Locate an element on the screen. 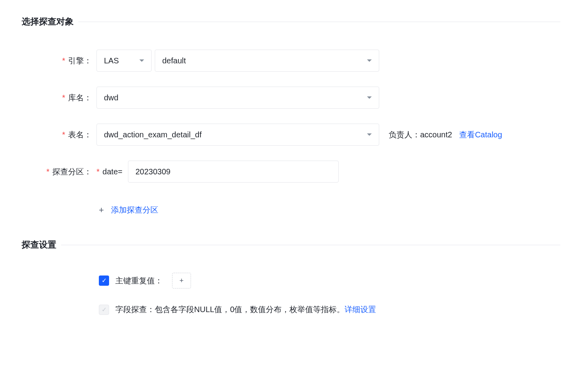  section-header: 选择探查对象 is located at coordinates (291, 22).